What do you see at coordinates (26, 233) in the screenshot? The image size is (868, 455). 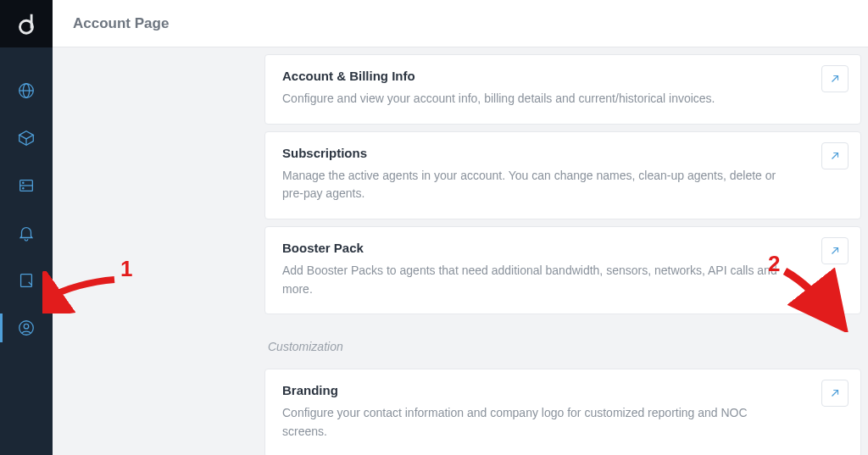 I see `bell-icon` at bounding box center [26, 233].